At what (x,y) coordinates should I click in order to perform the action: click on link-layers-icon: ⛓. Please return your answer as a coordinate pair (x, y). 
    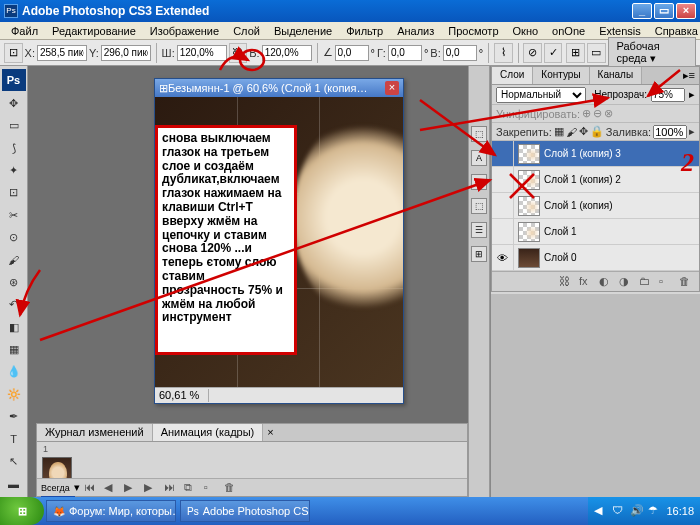
    Looking at the image, I should click on (566, 282).